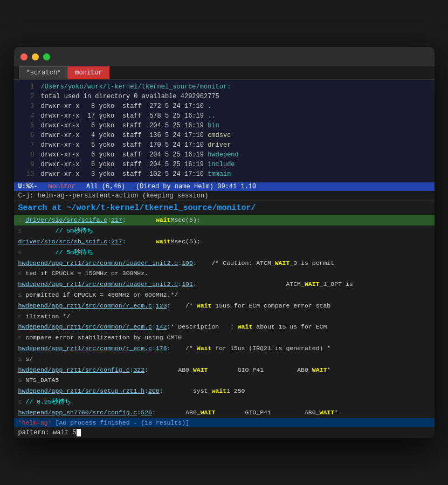 Image resolution: width=448 pixels, height=485 pixels. Describe the element at coordinates (224, 165) in the screenshot. I see `dir-entry: 9drwxr-xr-x 6 yoko staff 204 5 25 16:19 …` at that location.